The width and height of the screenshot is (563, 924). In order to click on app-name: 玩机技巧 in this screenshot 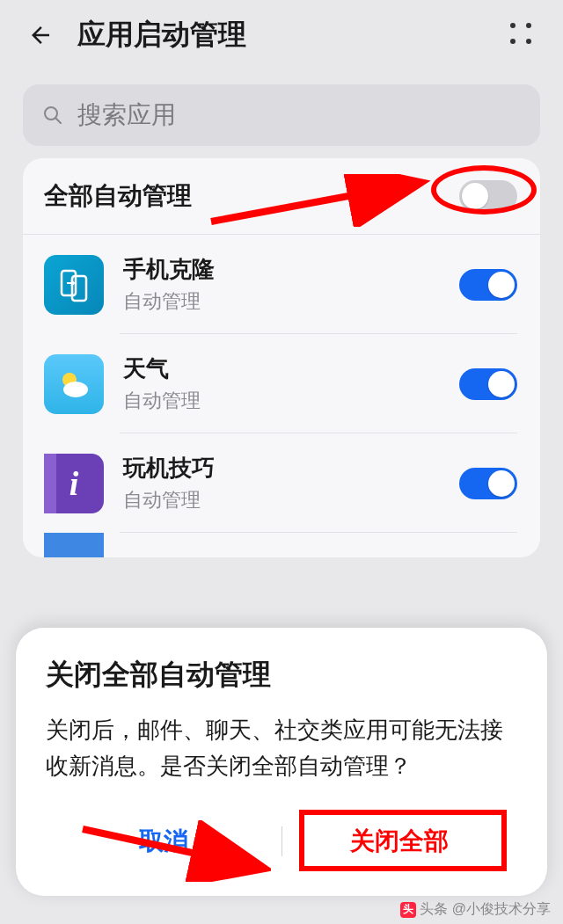, I will do `click(291, 468)`.